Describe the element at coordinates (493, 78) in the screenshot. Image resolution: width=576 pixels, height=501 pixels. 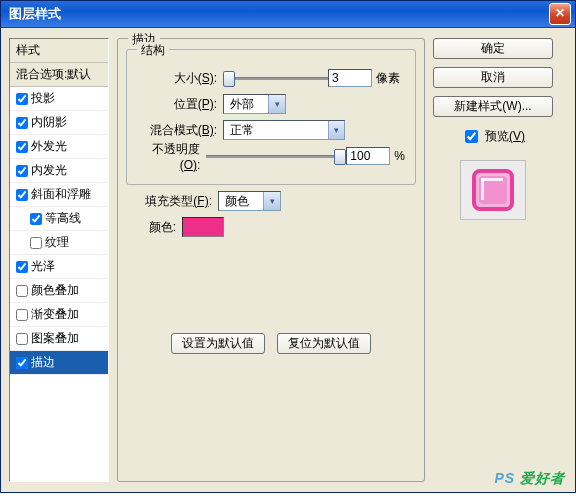
I see `cancel-button: 取消` at that location.